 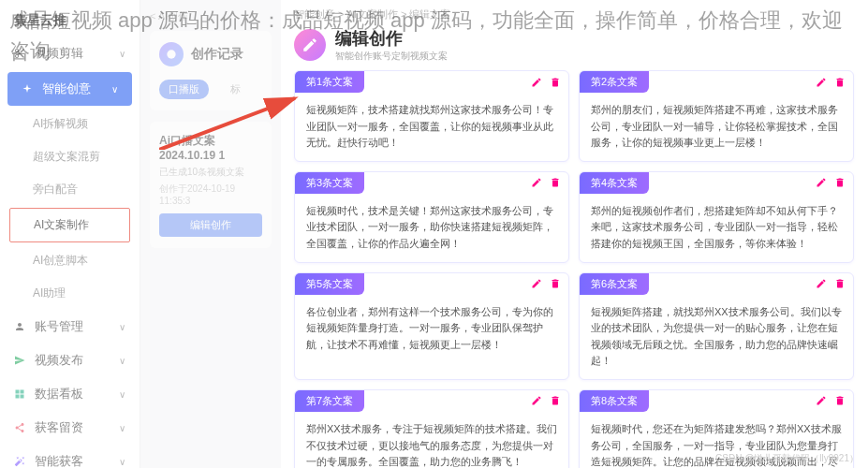 What do you see at coordinates (59, 394) in the screenshot?
I see `sidebar-label: 数据看板` at bounding box center [59, 394].